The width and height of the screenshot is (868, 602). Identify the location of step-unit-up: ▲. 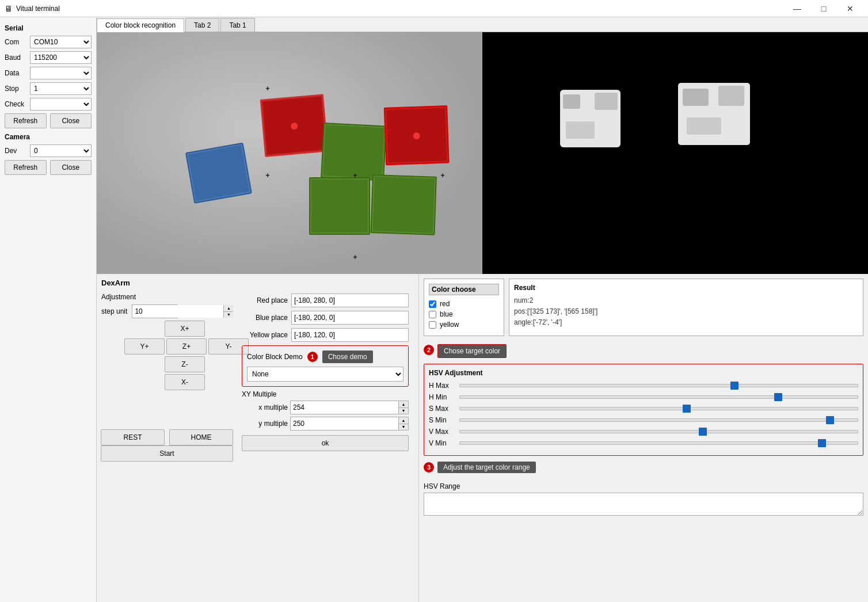
(229, 308).